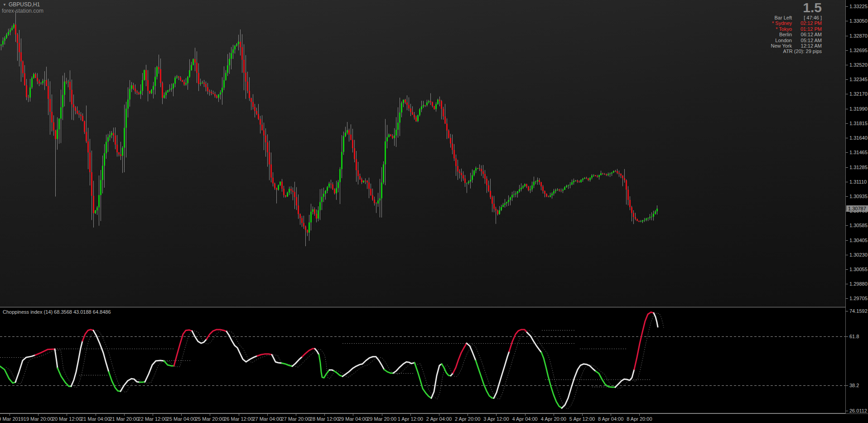 This screenshot has width=868, height=423. Describe the element at coordinates (468, 419) in the screenshot. I see `time-tick-label: 2 Apr 20:00` at that location.